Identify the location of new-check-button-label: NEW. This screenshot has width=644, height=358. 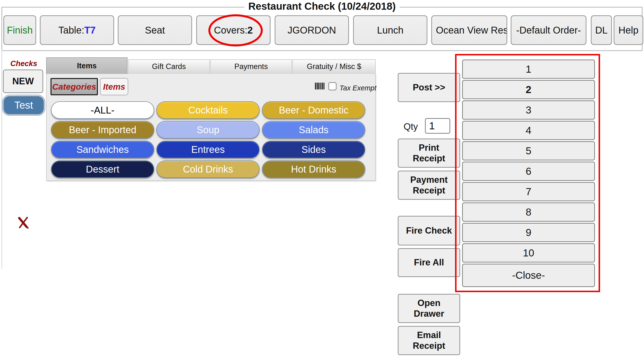
(23, 81).